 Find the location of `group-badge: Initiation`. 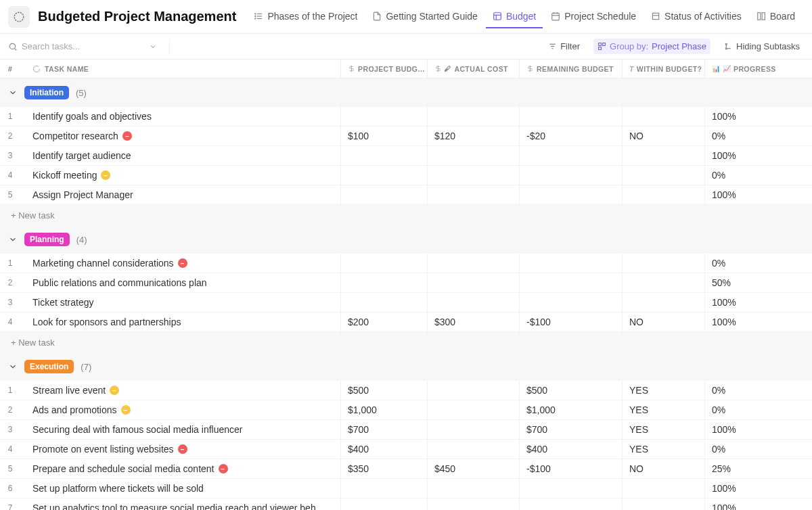

group-badge: Initiation is located at coordinates (47, 93).